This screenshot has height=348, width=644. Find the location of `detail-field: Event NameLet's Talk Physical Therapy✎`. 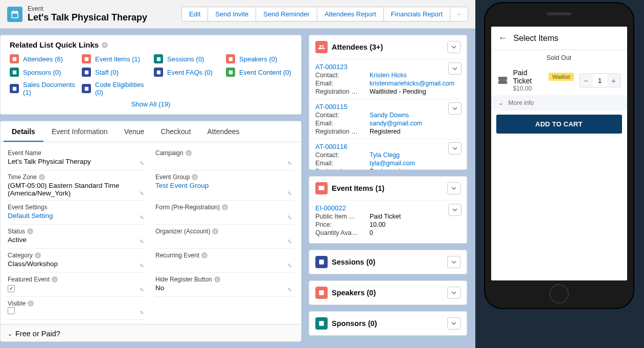

detail-field: Event NameLet's Talk Physical Therapy✎ is located at coordinates (77, 159).